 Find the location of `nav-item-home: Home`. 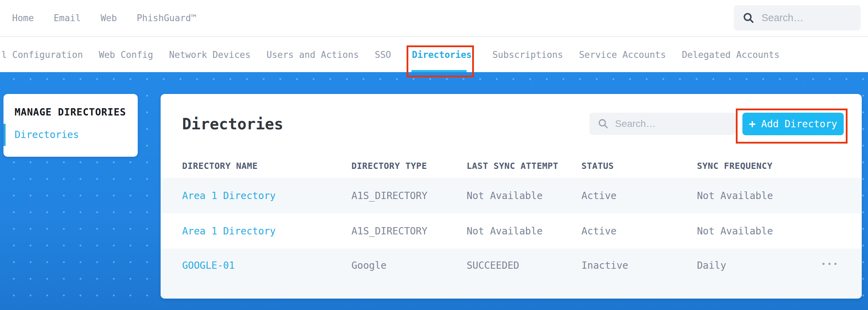

nav-item-home: Home is located at coordinates (23, 18).